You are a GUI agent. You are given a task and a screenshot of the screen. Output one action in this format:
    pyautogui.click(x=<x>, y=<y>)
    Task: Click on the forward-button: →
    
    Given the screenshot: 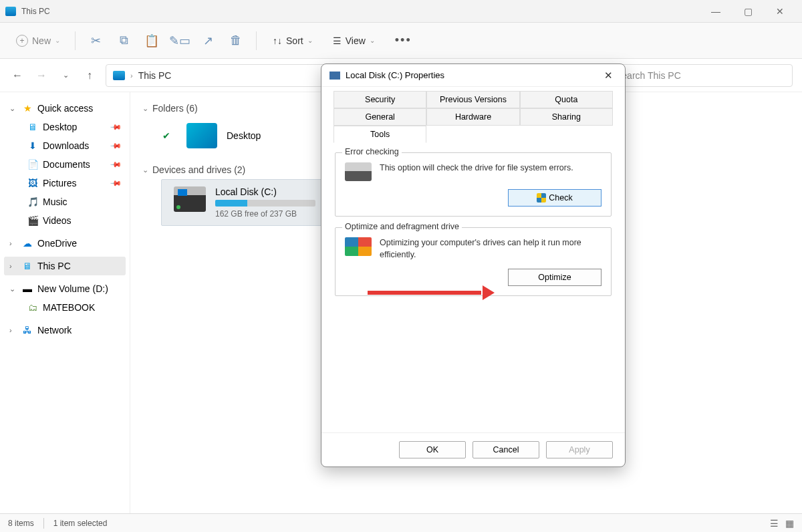 What is the action you would take?
    pyautogui.click(x=41, y=76)
    